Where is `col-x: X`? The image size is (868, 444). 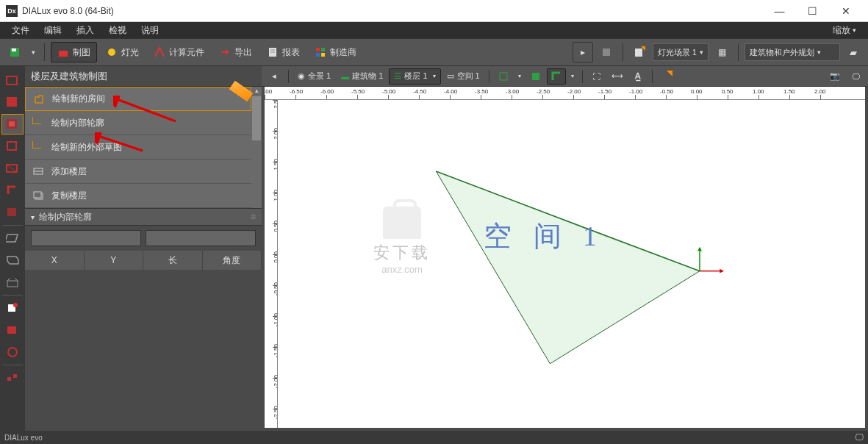
col-x: X is located at coordinates (54, 260).